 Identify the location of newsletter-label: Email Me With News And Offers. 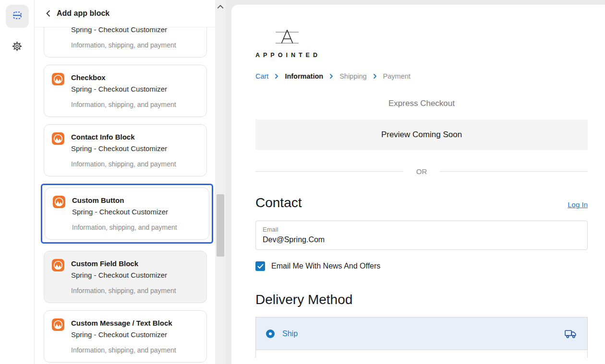
(326, 266).